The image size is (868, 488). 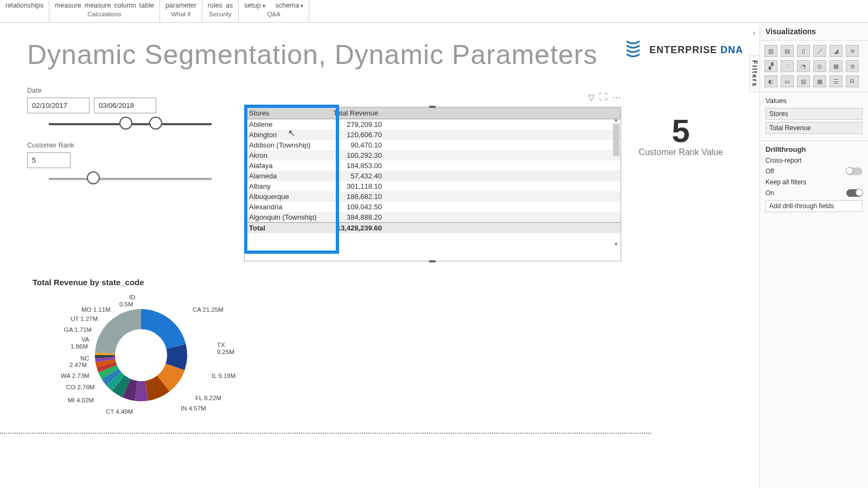 I want to click on viz-r-icon: R, so click(x=852, y=81).